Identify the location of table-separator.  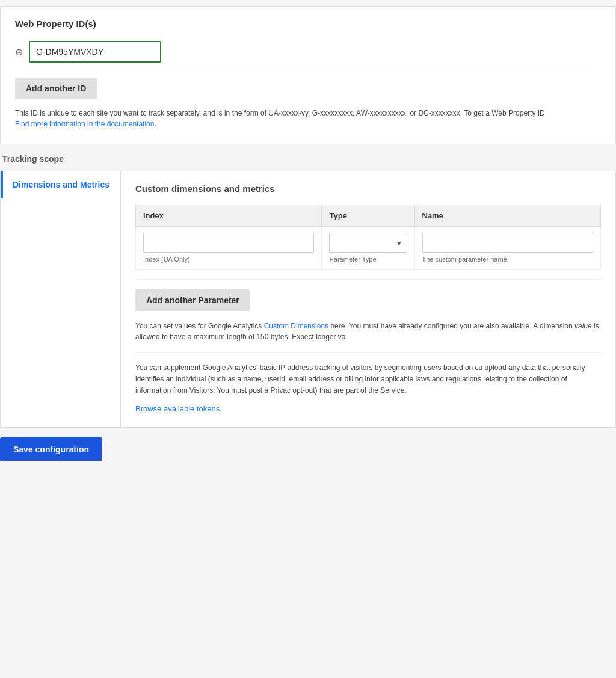
(368, 279).